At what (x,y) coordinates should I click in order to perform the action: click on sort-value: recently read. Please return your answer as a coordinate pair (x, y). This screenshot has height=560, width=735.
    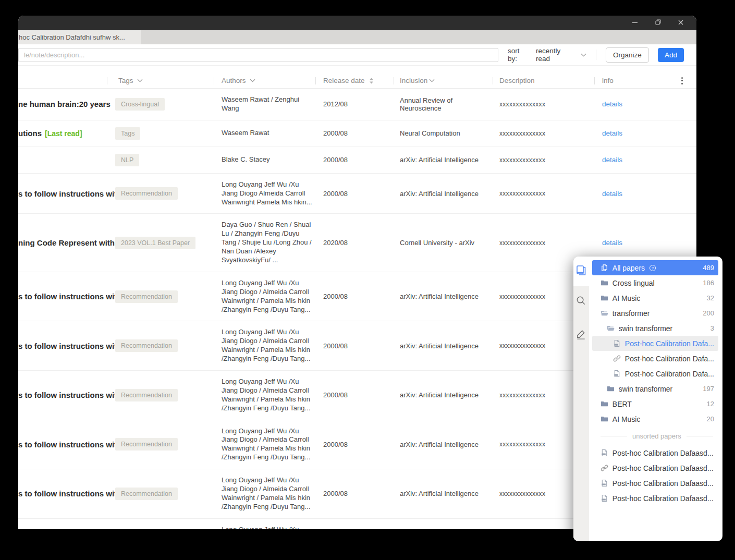
    Looking at the image, I should click on (556, 55).